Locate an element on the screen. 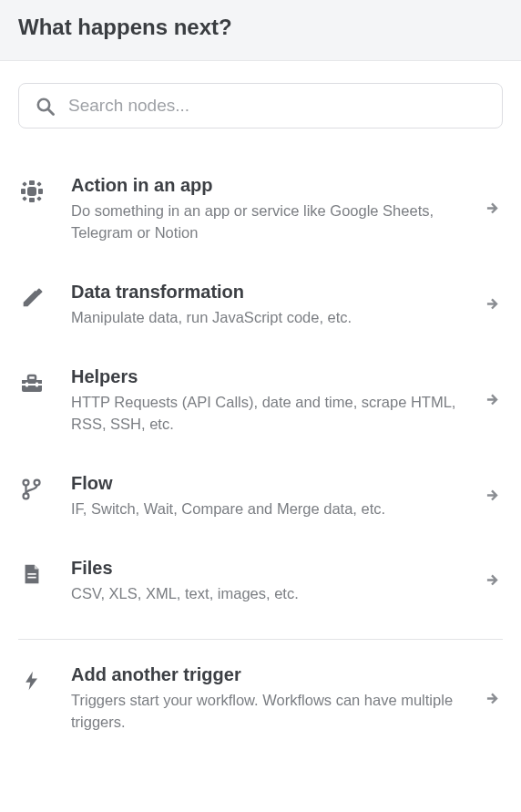  toolbox-icon is located at coordinates (32, 383).